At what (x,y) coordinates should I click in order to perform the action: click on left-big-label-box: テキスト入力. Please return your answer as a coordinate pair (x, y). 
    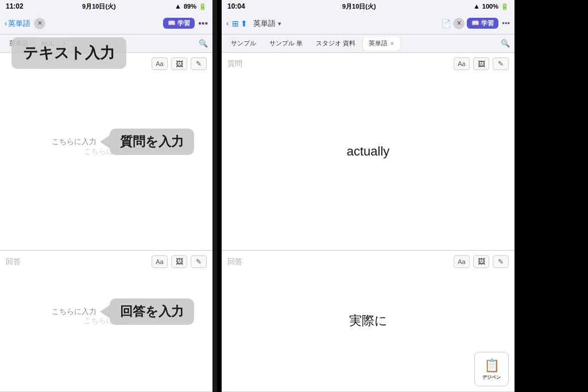
    Looking at the image, I should click on (69, 53).